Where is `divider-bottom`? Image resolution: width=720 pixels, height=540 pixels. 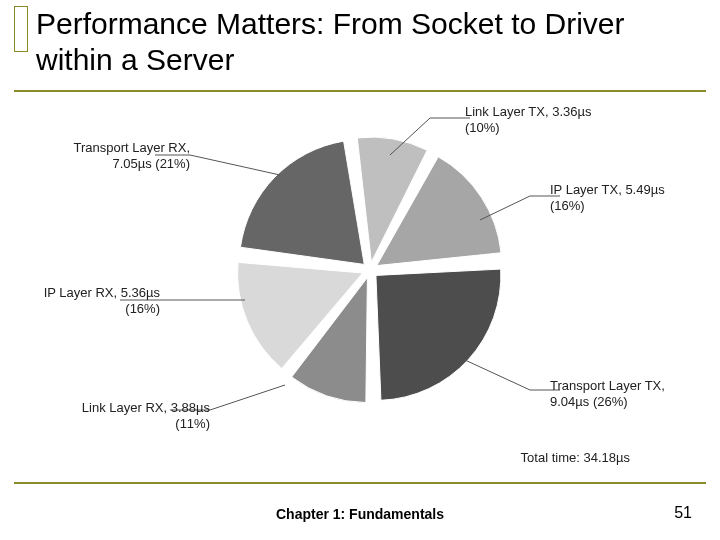
divider-bottom is located at coordinates (360, 483).